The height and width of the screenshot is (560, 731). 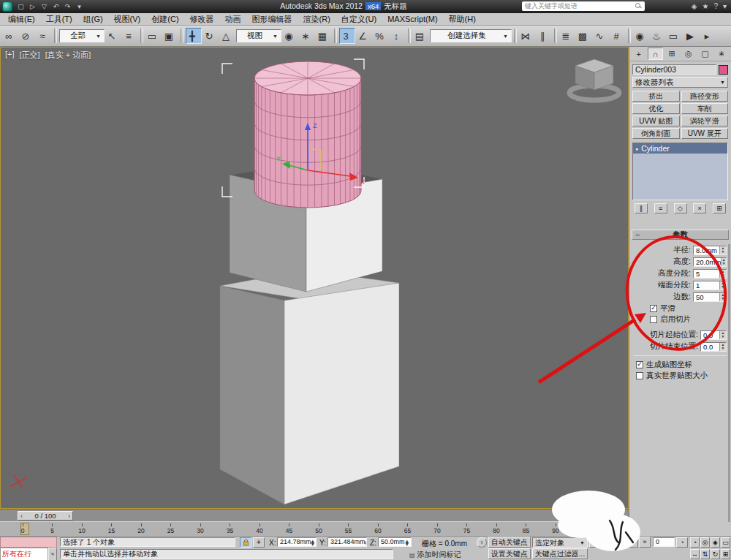 What do you see at coordinates (259, 36) in the screenshot?
I see `reference-coordinate-system-dropdown: 视图▼` at bounding box center [259, 36].